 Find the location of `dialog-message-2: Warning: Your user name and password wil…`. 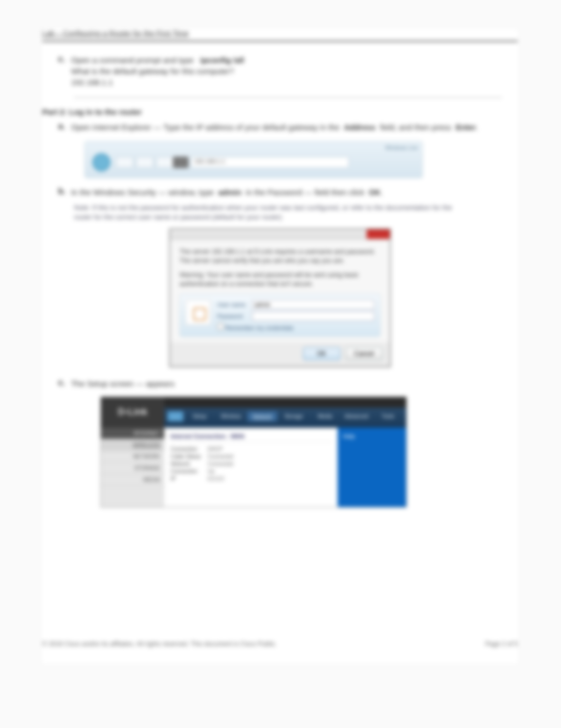

dialog-message-2: Warning: Your user name and password wil… is located at coordinates (280, 280).